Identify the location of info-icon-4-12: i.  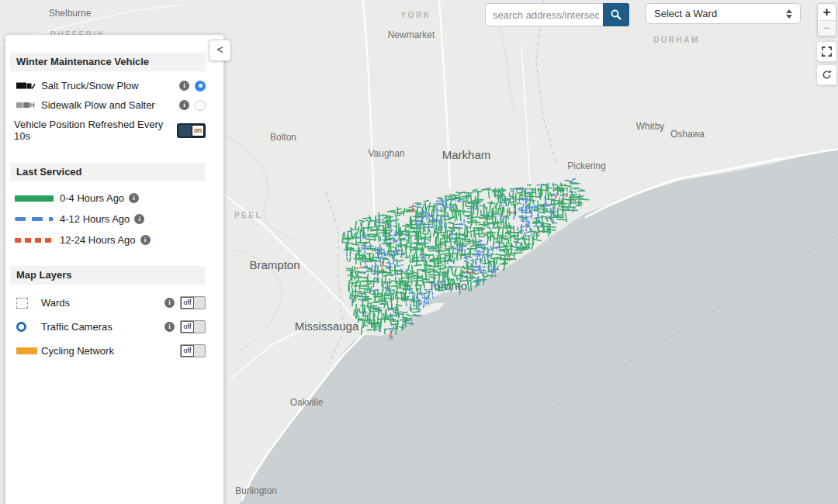
(140, 219).